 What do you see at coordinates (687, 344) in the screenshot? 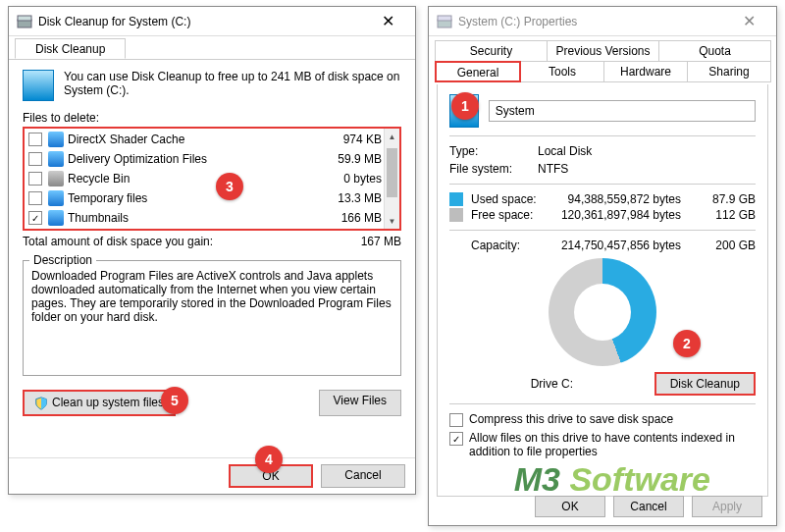
I see `step-marker-2: 2` at bounding box center [687, 344].